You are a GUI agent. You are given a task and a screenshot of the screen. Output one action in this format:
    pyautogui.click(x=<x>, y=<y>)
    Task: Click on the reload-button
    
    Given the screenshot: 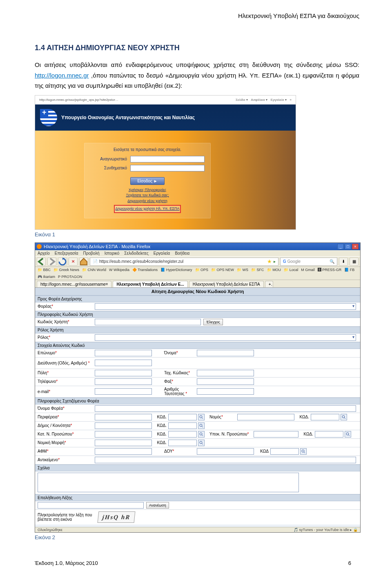 What is the action you would take?
    pyautogui.click(x=62, y=262)
    